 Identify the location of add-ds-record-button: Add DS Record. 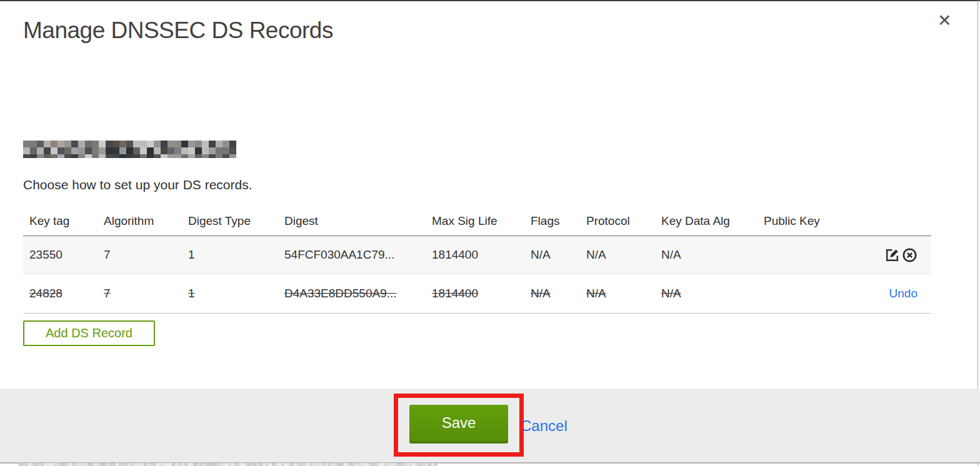
(89, 334).